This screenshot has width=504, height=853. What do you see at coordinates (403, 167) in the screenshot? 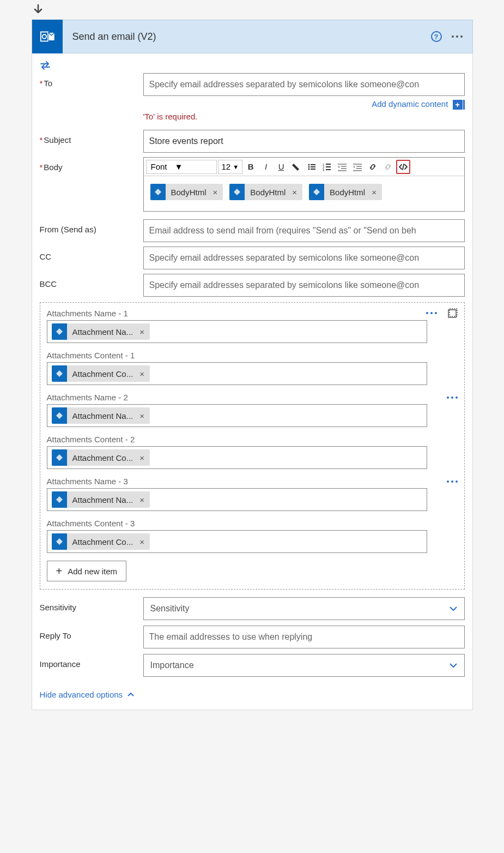
I see `code-view-icon` at bounding box center [403, 167].